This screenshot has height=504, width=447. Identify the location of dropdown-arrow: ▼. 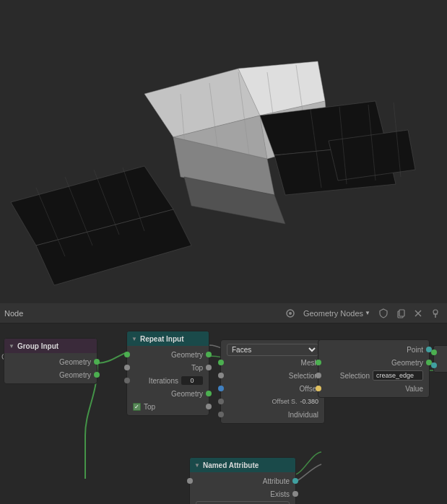
(368, 313).